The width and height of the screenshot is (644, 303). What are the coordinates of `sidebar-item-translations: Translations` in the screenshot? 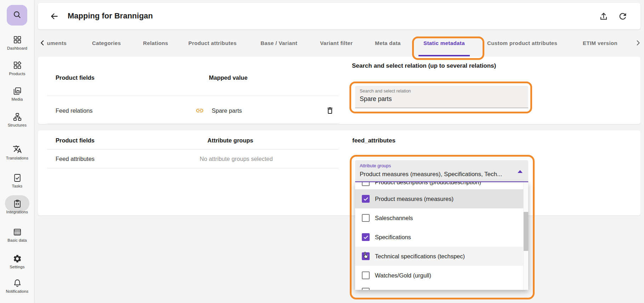 It's located at (17, 150).